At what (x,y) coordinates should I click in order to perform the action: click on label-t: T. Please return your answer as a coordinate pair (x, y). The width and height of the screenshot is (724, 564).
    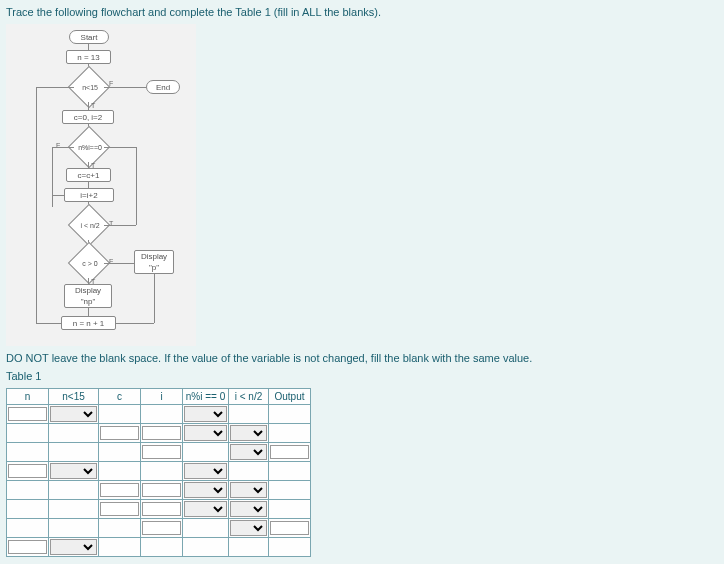
    Looking at the image, I should click on (93, 106).